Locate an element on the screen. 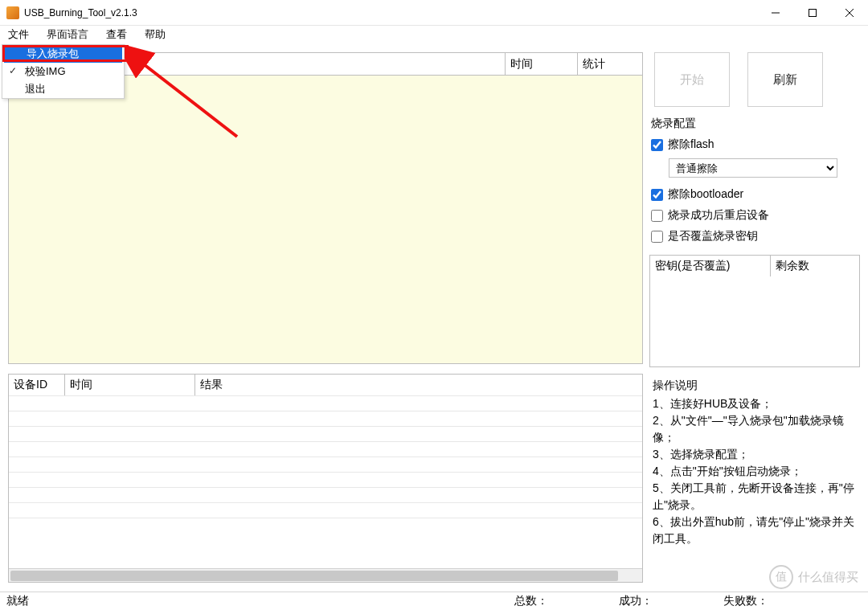  close-button is located at coordinates (850, 13).